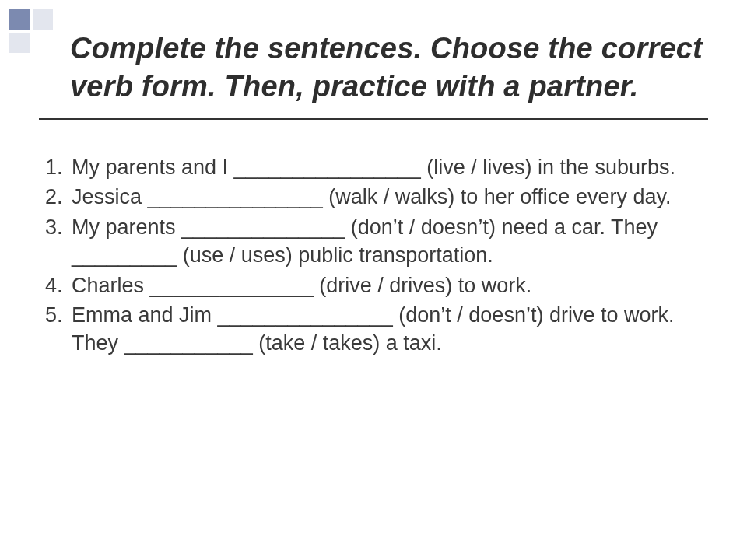 Image resolution: width=747 pixels, height=560 pixels. What do you see at coordinates (390, 197) in the screenshot?
I see `item-text: Jessica _______________ (walk / walks) t…` at bounding box center [390, 197].